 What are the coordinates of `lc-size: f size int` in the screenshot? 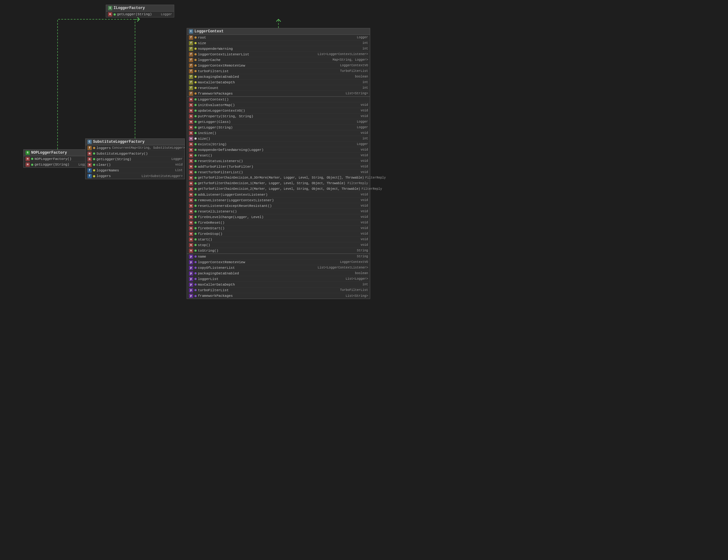 It's located at (279, 43).